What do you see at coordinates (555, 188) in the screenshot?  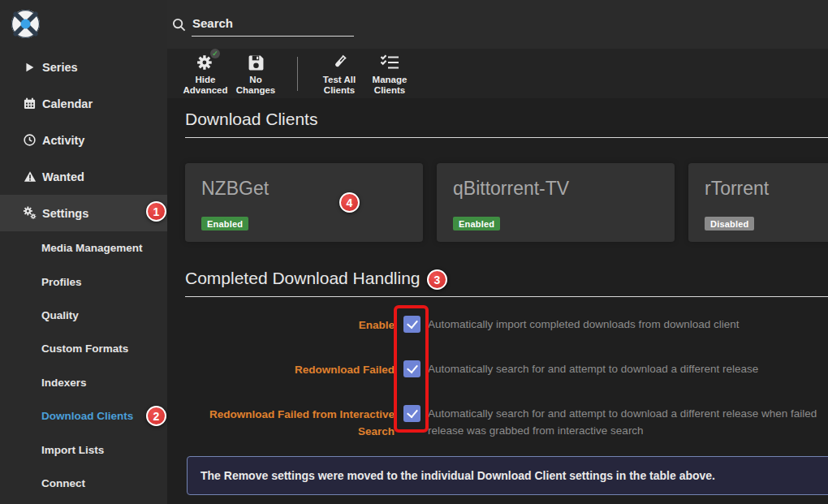 I see `client-name: qBittorrent-TV` at bounding box center [555, 188].